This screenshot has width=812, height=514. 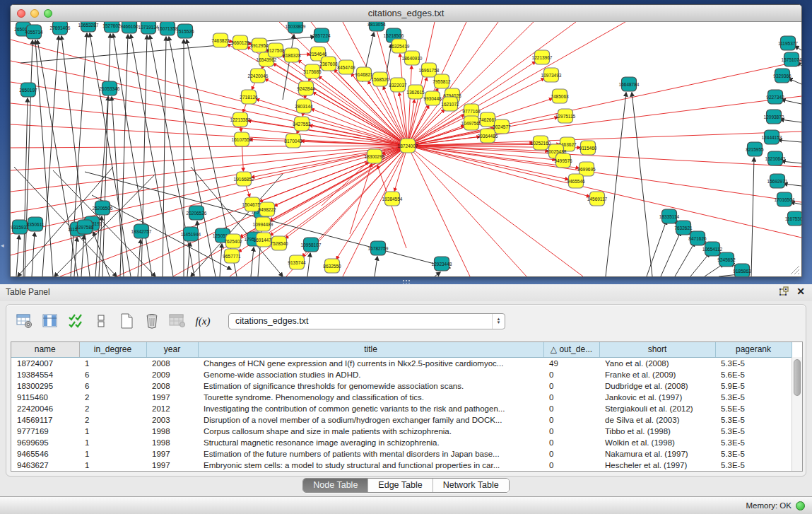 I want to click on window-resize-grip, so click(x=799, y=274).